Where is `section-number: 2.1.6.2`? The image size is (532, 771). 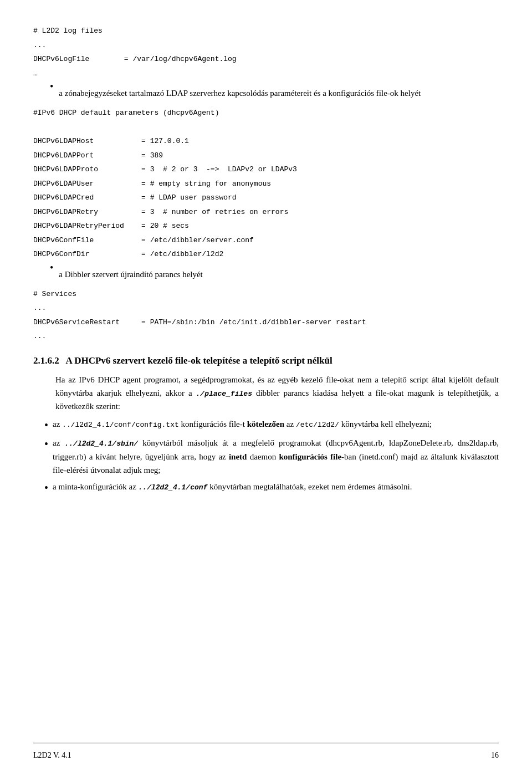
section-number: 2.1.6.2 is located at coordinates (47, 360).